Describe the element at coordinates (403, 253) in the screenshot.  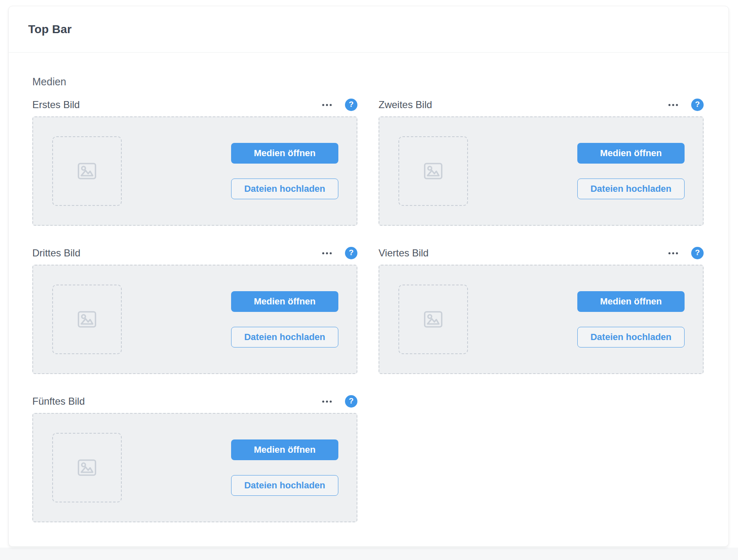
I see `field-label: Viertes Bild` at that location.